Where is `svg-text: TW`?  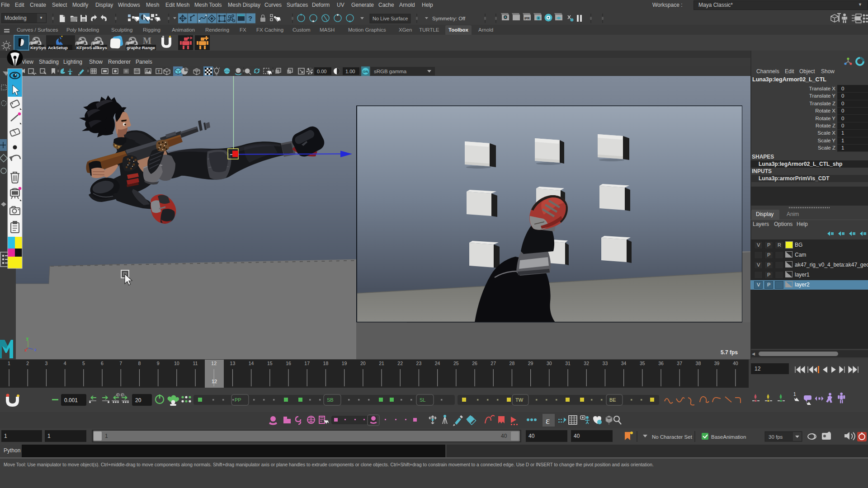
svg-text: TW is located at coordinates (519, 400).